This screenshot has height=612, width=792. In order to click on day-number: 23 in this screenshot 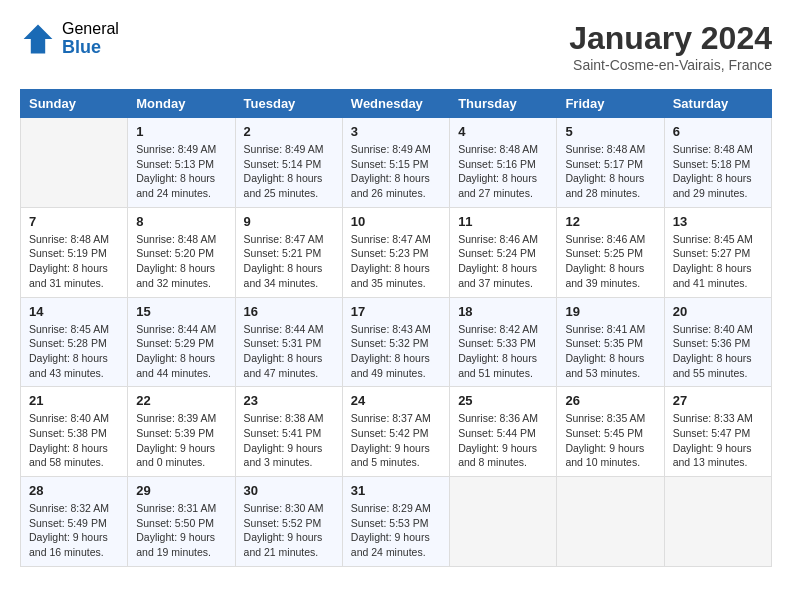, I will do `click(289, 400)`.